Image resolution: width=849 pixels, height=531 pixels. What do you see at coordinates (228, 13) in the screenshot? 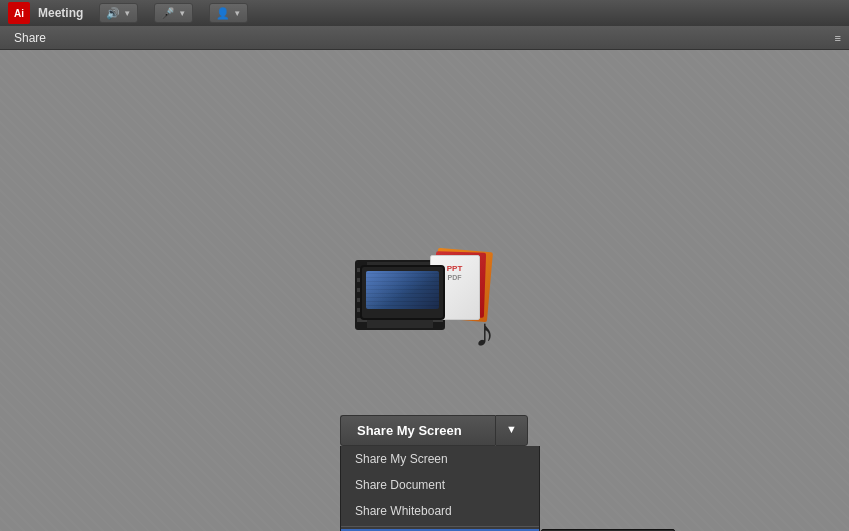
I see `people-button: 👤 ▼` at bounding box center [228, 13].